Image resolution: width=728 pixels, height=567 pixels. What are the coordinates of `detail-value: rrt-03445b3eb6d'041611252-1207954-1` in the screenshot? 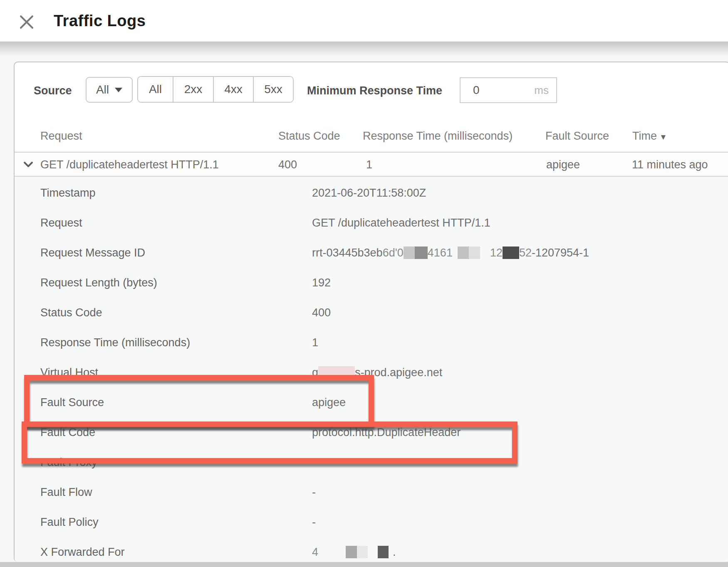 It's located at (451, 253).